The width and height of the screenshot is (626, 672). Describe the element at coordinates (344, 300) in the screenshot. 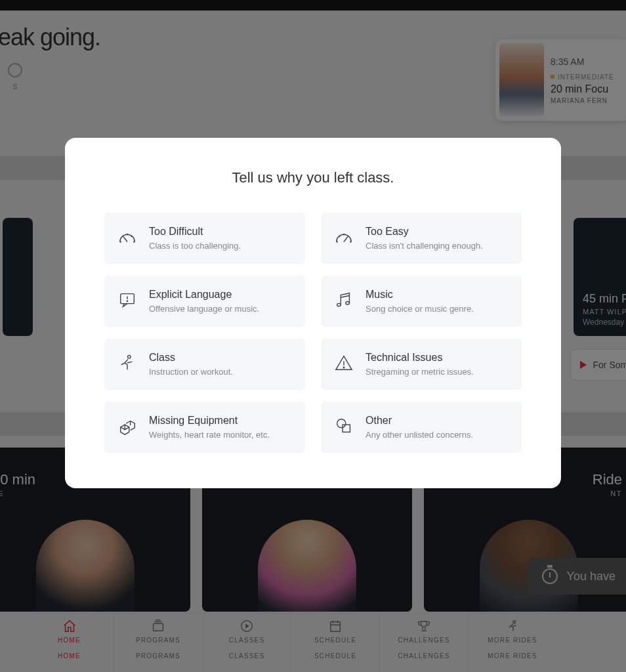

I see `music-icon` at that location.